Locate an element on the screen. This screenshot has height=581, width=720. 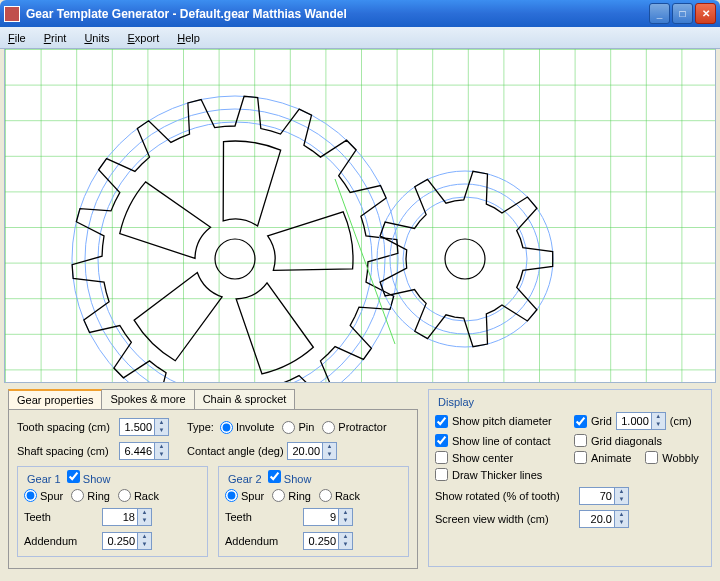
gear2-addendum-input: ▲▼ is located at coordinates (328, 541).